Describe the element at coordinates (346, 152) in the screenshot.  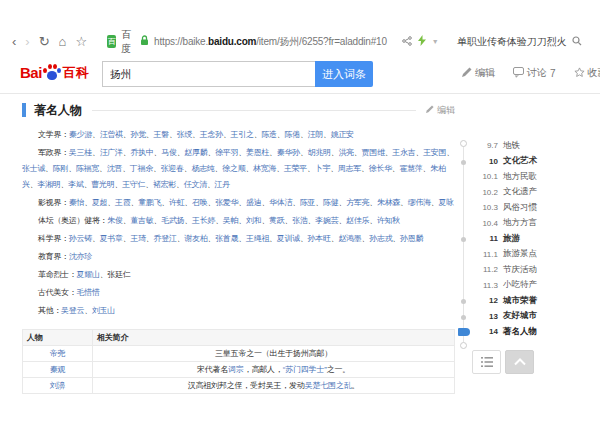
I see `person-link: 洪亮` at that location.